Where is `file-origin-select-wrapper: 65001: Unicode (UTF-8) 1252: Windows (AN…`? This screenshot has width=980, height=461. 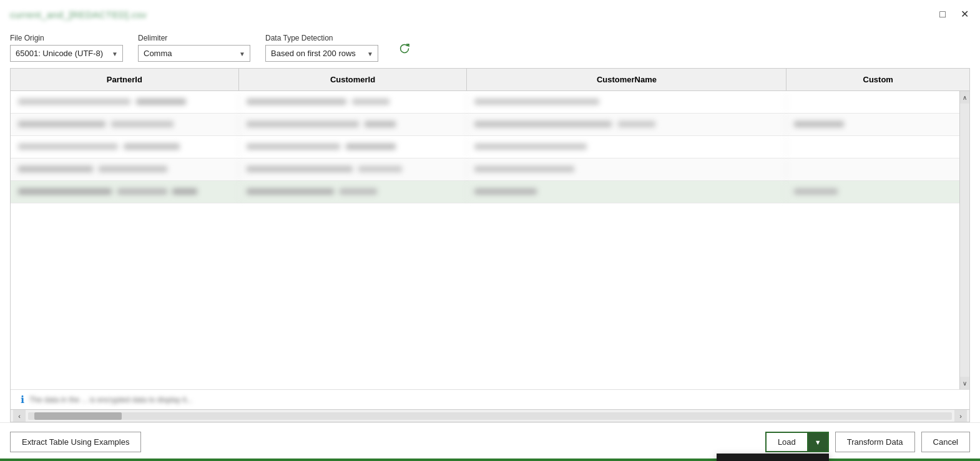
file-origin-select-wrapper: 65001: Unicode (UTF-8) 1252: Windows (AN… is located at coordinates (66, 54).